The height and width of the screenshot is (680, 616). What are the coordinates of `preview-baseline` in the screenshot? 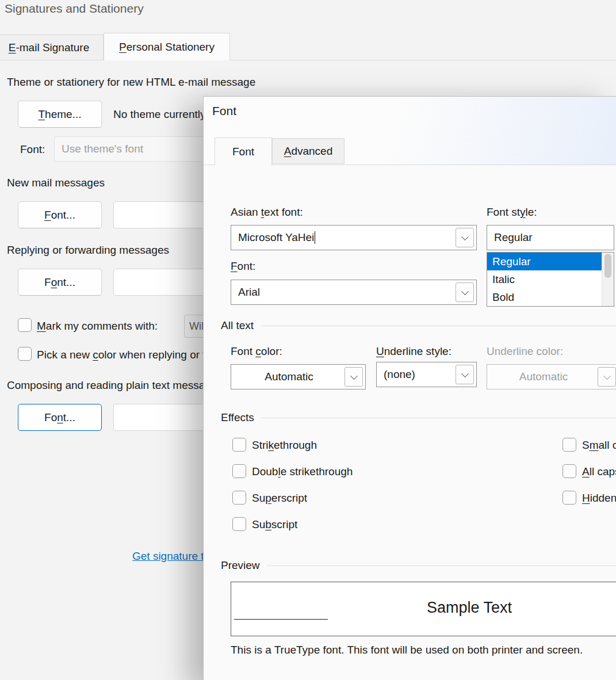 It's located at (281, 619).